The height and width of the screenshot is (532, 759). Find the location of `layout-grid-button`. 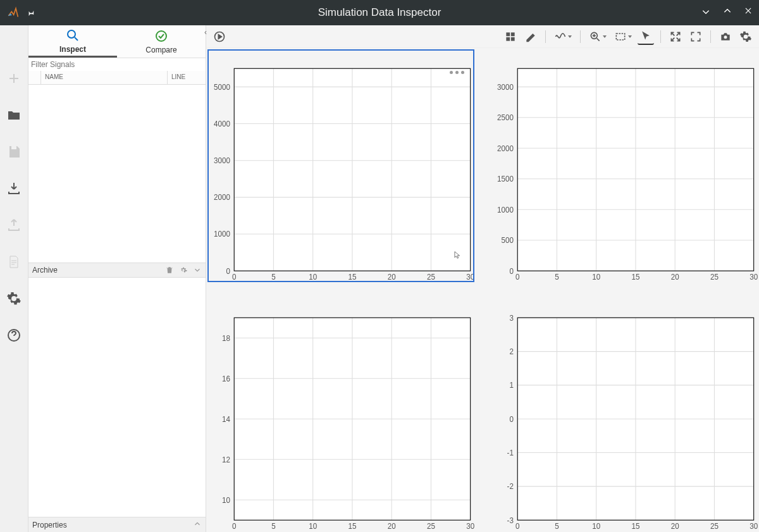

layout-grid-button is located at coordinates (510, 37).